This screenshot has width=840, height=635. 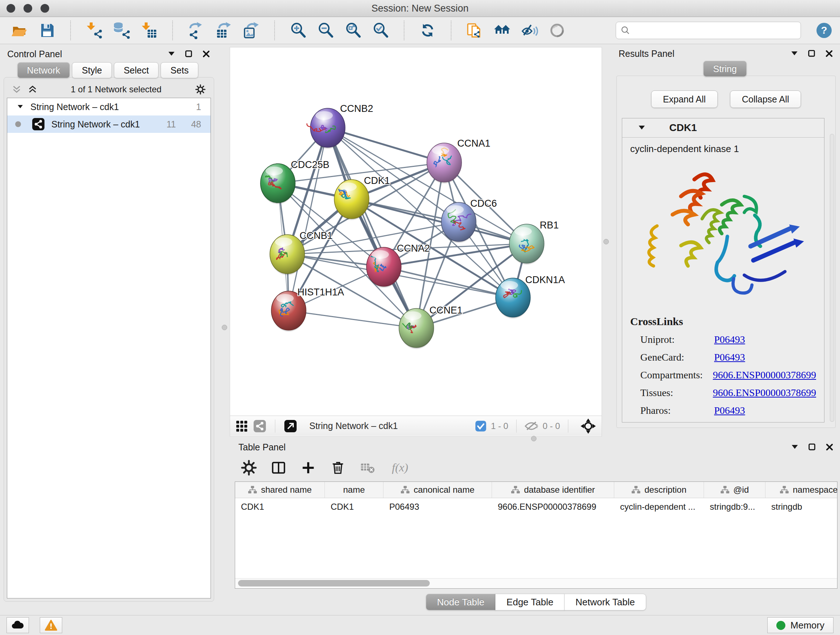 I want to click on gene-caret-icon, so click(x=642, y=128).